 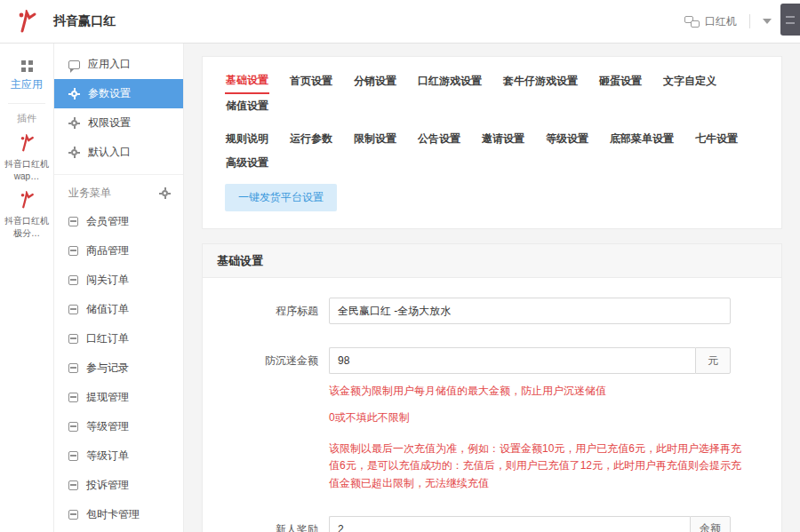 What do you see at coordinates (108, 398) in the screenshot?
I see `sidebar-item-label: 提现管理` at bounding box center [108, 398].